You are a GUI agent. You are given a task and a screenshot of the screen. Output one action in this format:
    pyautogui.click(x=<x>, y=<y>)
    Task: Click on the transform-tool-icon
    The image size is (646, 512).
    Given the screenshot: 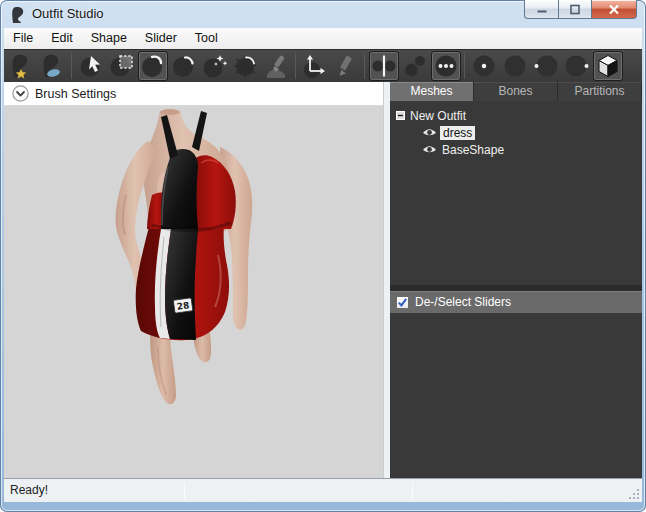 What is the action you would take?
    pyautogui.click(x=315, y=66)
    